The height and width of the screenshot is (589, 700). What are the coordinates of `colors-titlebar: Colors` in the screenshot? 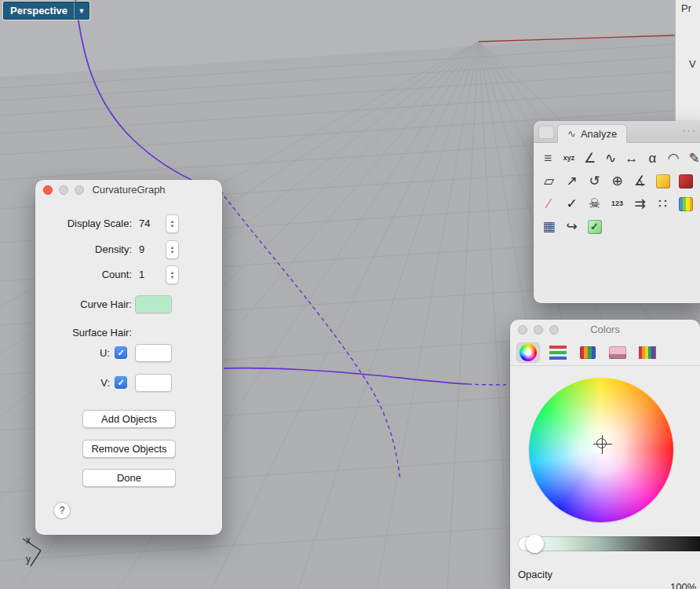 It's located at (605, 329).